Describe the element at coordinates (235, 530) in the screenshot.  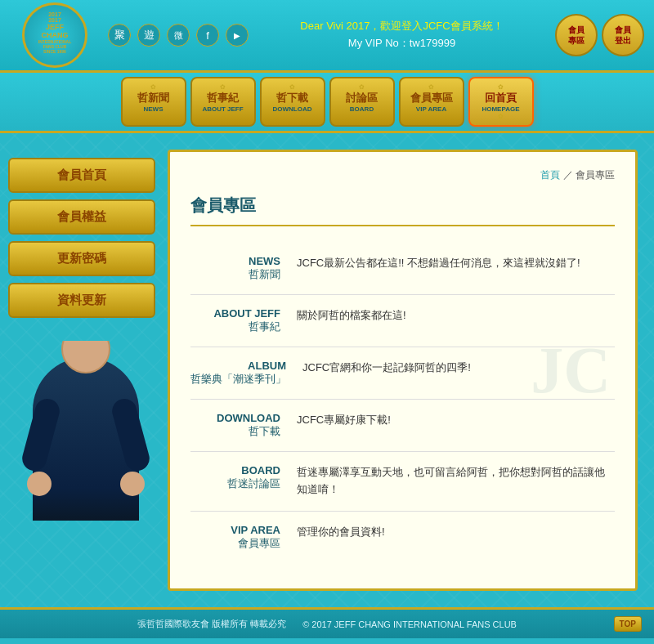
I see `section-vip-en: VIP AREA` at that location.